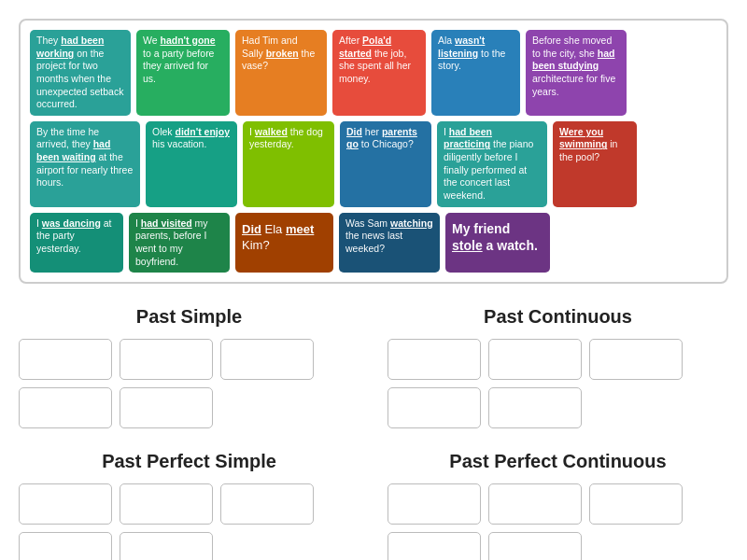 The width and height of the screenshot is (747, 560). I want to click on card-c11: I had been practicing the piano diligent…, so click(492, 164).